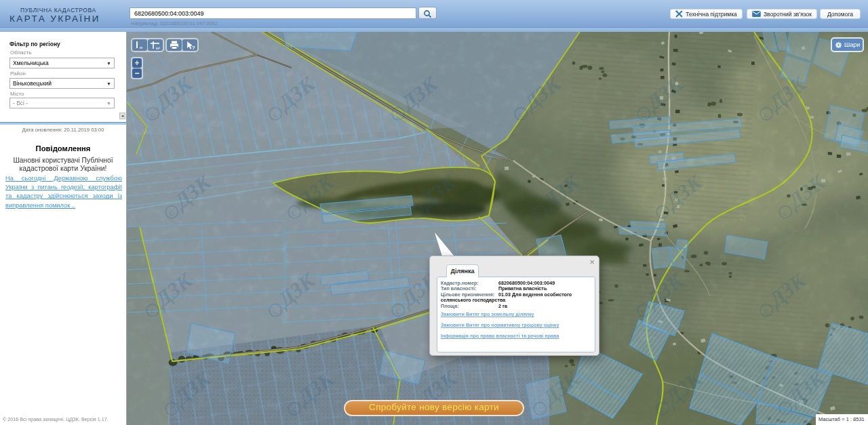 The height and width of the screenshot is (425, 868). Describe the element at coordinates (141, 47) in the screenshot. I see `svg-text: м` at that location.